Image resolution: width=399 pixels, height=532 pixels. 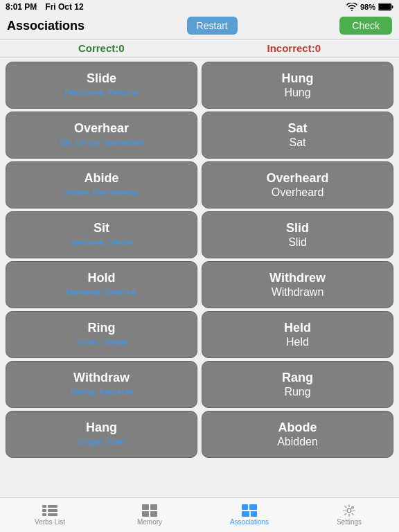 What do you see at coordinates (200, 26) in the screenshot?
I see `header: Associations Restart Check` at bounding box center [200, 26].